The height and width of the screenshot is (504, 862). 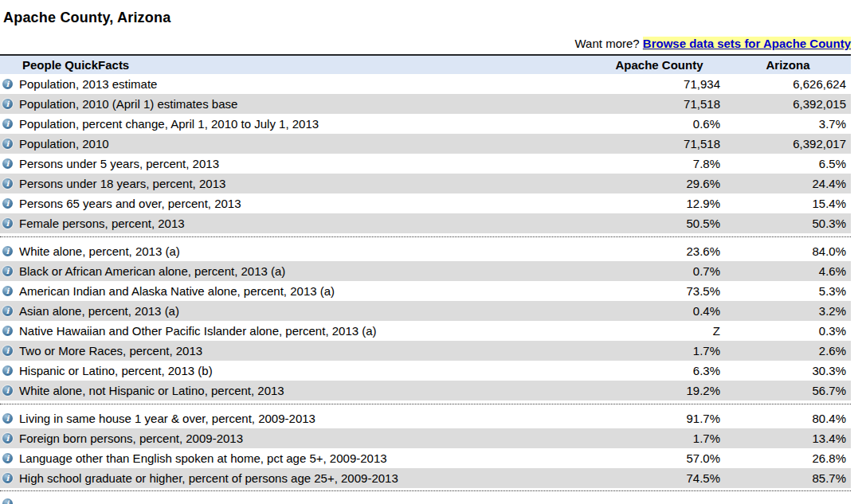 I want to click on row-label: Population, 2010, so click(x=306, y=143).